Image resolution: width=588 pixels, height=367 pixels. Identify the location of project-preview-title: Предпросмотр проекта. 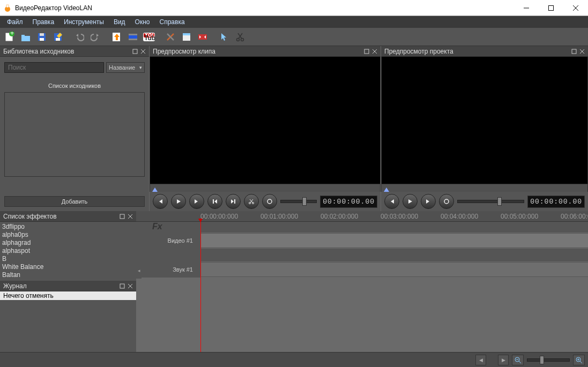
(419, 51).